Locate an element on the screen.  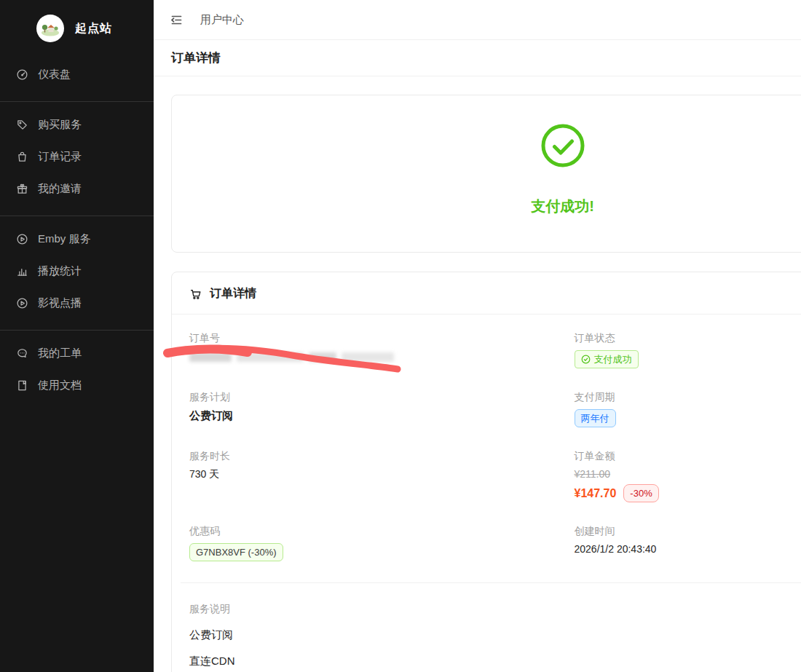
sidebar-item-label: 购买服务 is located at coordinates (60, 125).